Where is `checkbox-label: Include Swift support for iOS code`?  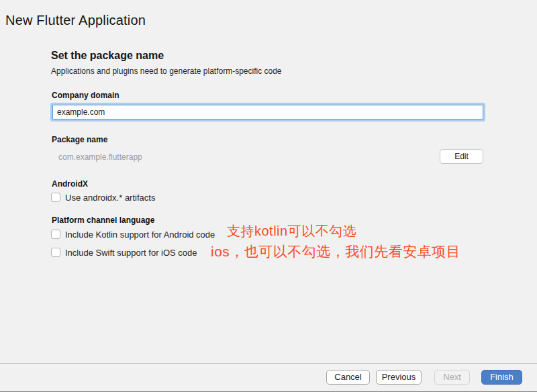
checkbox-label: Include Swift support for iOS code is located at coordinates (132, 252).